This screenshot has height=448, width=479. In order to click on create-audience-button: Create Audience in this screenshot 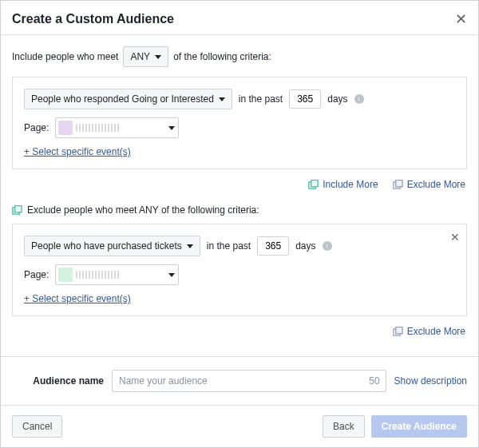, I will do `click(419, 426)`.